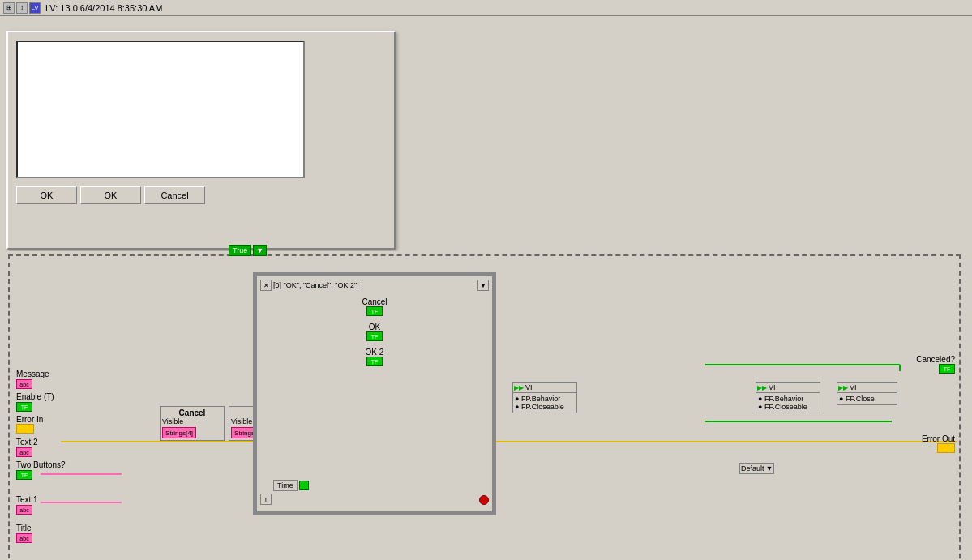 The height and width of the screenshot is (560, 972). Describe the element at coordinates (104, 8) in the screenshot. I see `titlebar-text: LV: 13.0 6/4/2014 8:35:30 AM` at that location.